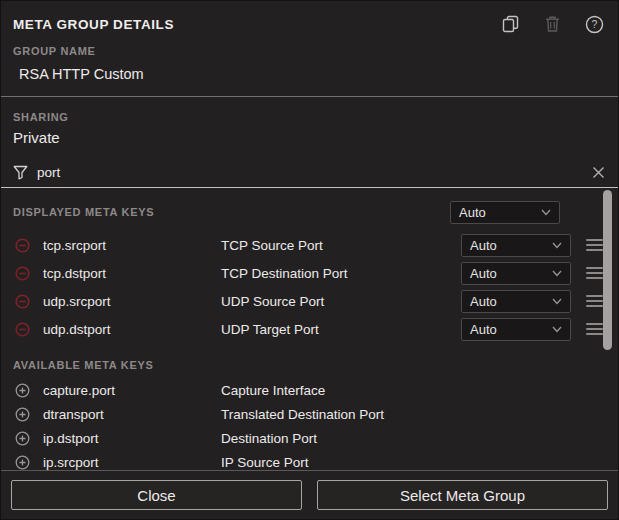 This screenshot has height=520, width=619. I want to click on scrollbar-track, so click(608, 336).